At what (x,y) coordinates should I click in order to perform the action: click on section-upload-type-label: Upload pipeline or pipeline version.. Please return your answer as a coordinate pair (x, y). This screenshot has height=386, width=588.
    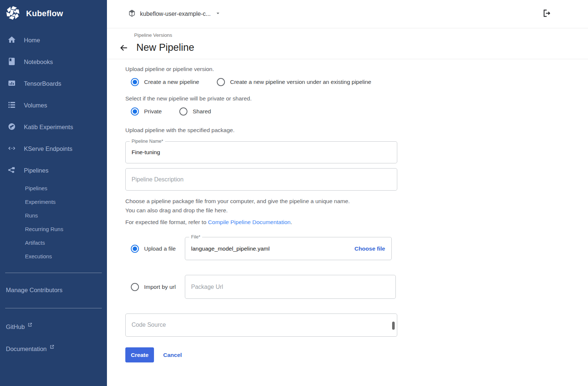
    Looking at the image, I should click on (282, 69).